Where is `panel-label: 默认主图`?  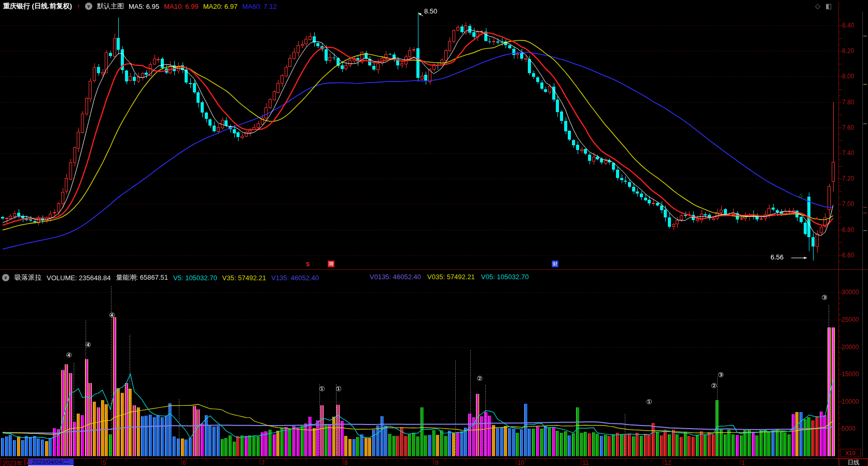
panel-label: 默认主图 is located at coordinates (110, 6).